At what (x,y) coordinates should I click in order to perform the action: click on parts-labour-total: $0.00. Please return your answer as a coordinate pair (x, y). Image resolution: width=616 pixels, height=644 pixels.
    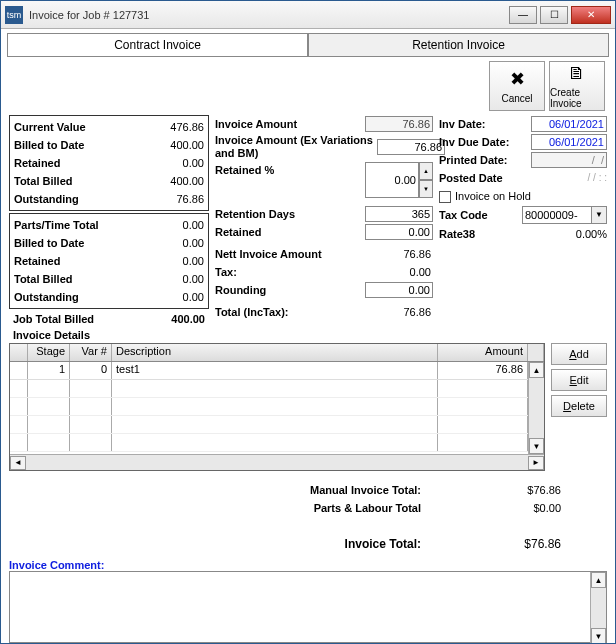
    Looking at the image, I should click on (521, 508).